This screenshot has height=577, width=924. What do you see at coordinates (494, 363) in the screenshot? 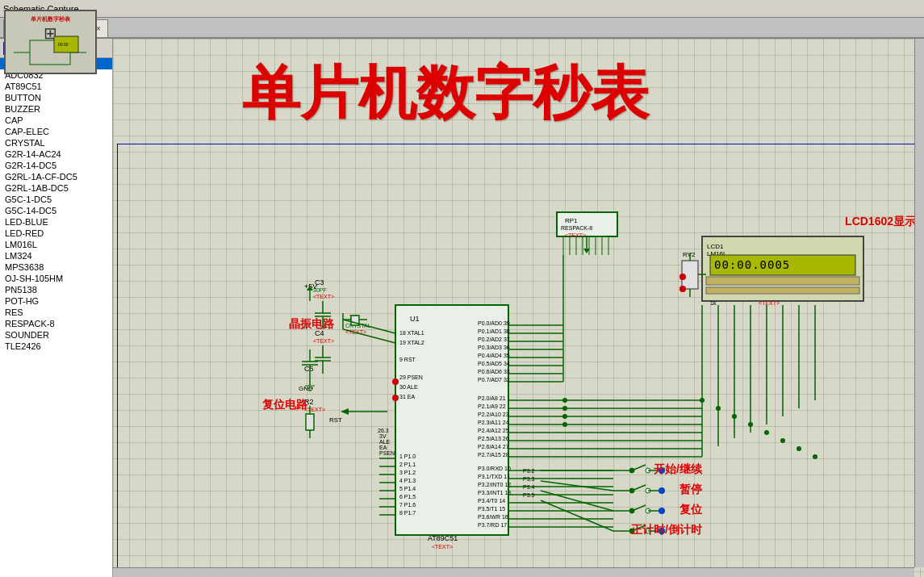
I see `svg-text: P0.5/AD5 34` at bounding box center [494, 363].